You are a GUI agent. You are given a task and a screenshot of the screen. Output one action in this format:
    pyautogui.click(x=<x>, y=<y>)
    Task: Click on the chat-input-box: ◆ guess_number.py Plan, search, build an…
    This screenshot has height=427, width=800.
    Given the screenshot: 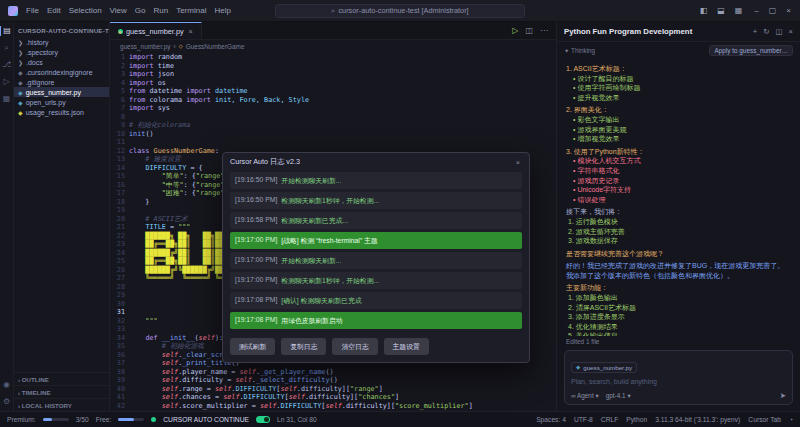 What is the action you would take?
    pyautogui.click(x=678, y=378)
    